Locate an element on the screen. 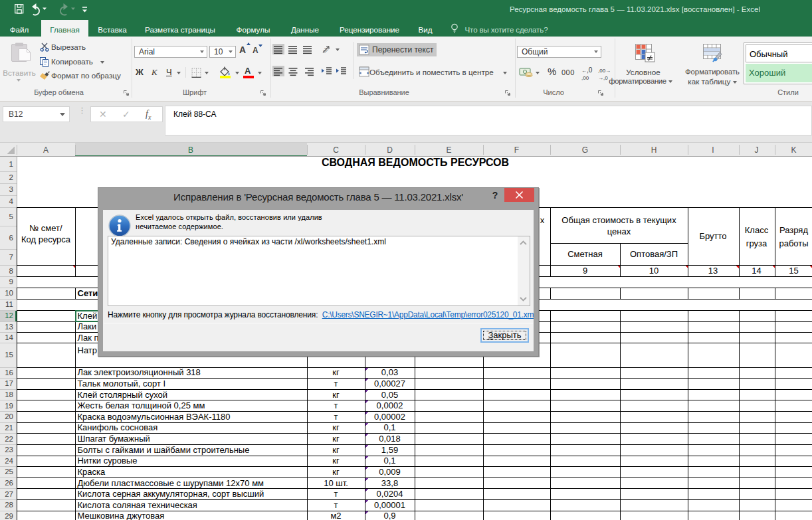 The width and height of the screenshot is (812, 520). svg-text:Дюбели пластмассовые с шурупам: Дюбели пластмассовые с шурупами 12x70 мм is located at coordinates (171, 483).